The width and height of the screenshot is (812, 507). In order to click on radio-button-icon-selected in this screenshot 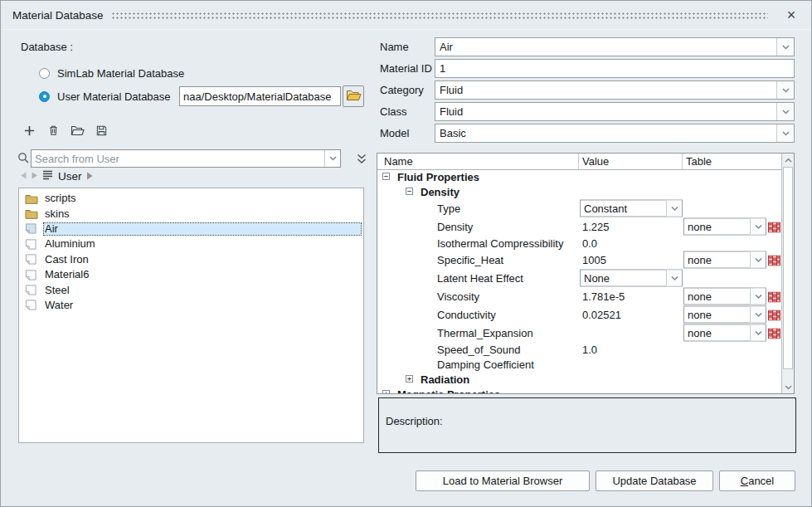, I will do `click(45, 96)`.